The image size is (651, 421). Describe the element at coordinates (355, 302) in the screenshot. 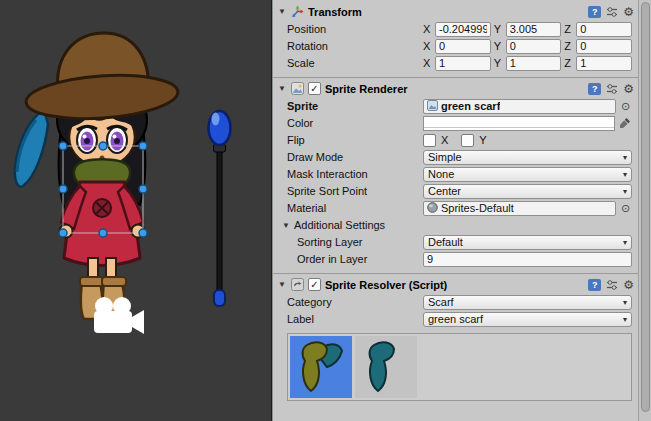

I see `category-label: Category` at that location.